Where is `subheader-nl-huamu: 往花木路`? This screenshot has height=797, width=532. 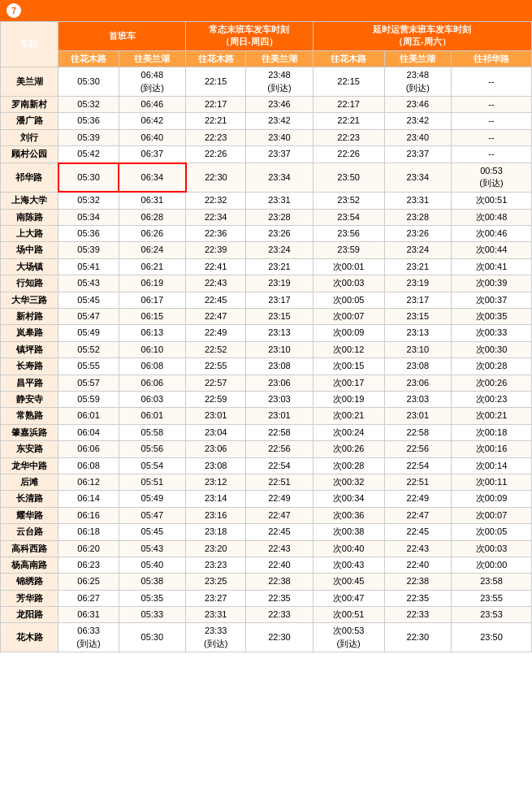
subheader-nl-huamu: 往花木路 is located at coordinates (216, 58).